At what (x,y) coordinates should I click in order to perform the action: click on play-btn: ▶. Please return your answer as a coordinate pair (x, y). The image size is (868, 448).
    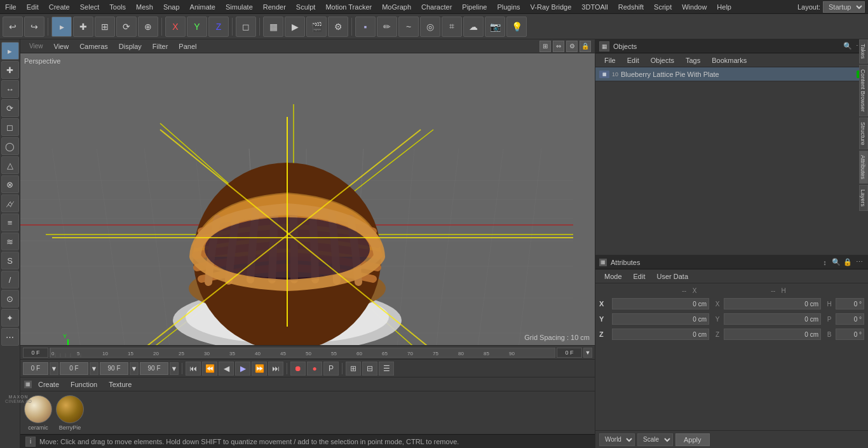
    Looking at the image, I should click on (243, 369).